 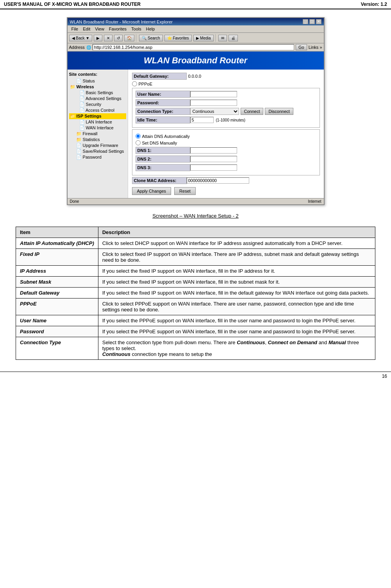 I want to click on forward-button: ▶, so click(x=98, y=38).